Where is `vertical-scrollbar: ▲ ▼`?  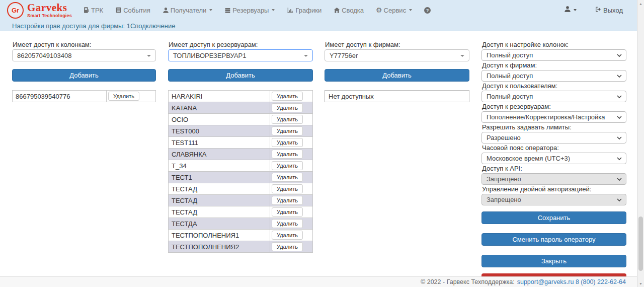
vertical-scrollbar: ▲ ▼ is located at coordinates (640, 144).